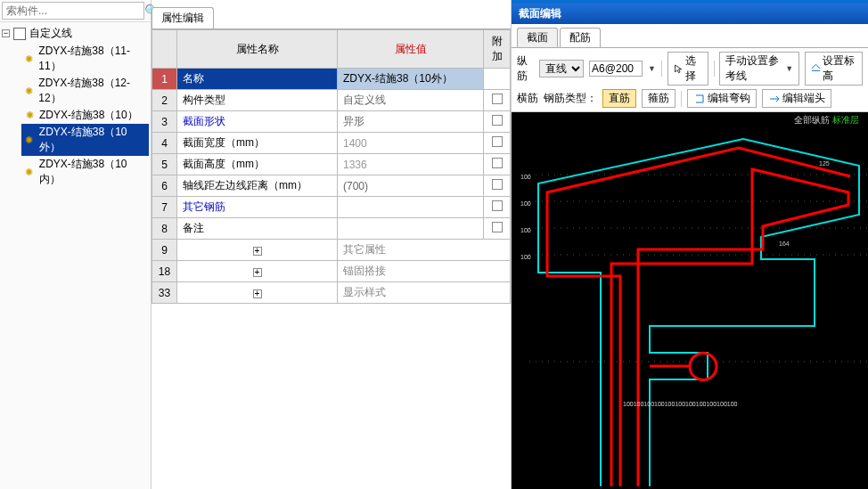 This screenshot has width=868, height=489. Describe the element at coordinates (619, 98) in the screenshot. I see `straight-rebar-button: 直筋` at that location.